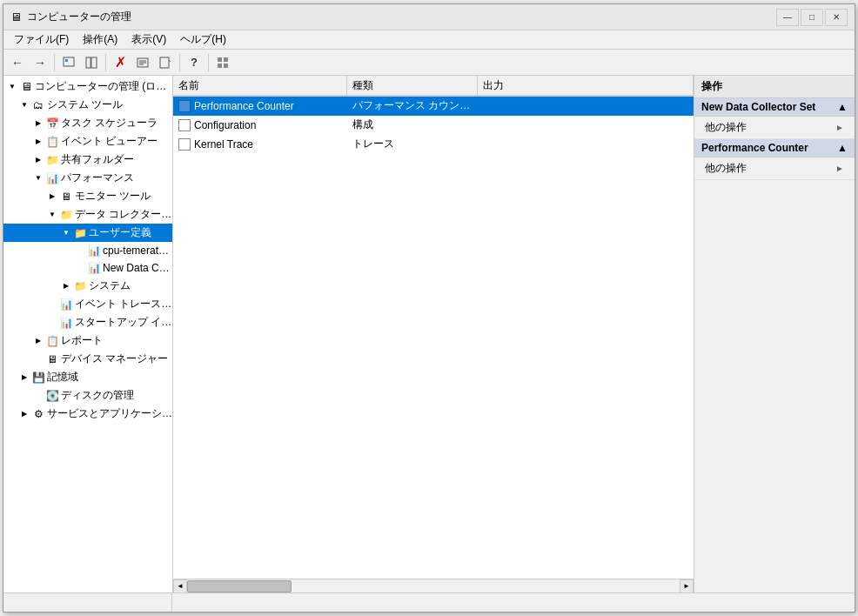 This screenshot has width=858, height=616. Describe the element at coordinates (52, 341) in the screenshot. I see `report-icon: 📋` at that location.